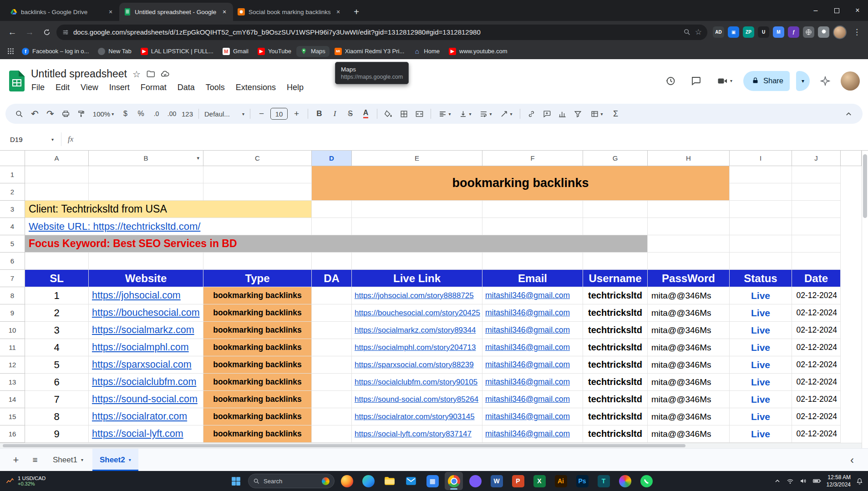  Describe the element at coordinates (57, 417) in the screenshot. I see `cell-sl-row15: 8` at that location.